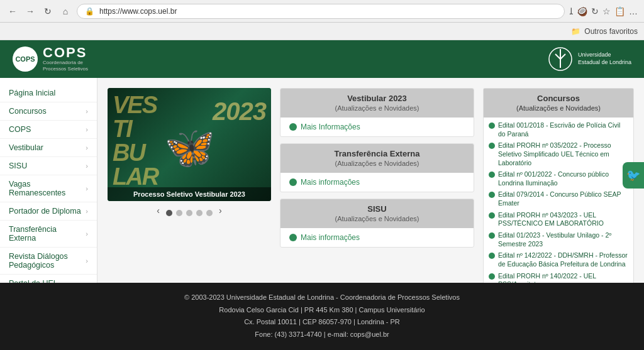  Describe the element at coordinates (322, 322) in the screenshot. I see `footer-line3: Cx. Postal 10011 | CEP 86057-970 | Londr…` at that location.